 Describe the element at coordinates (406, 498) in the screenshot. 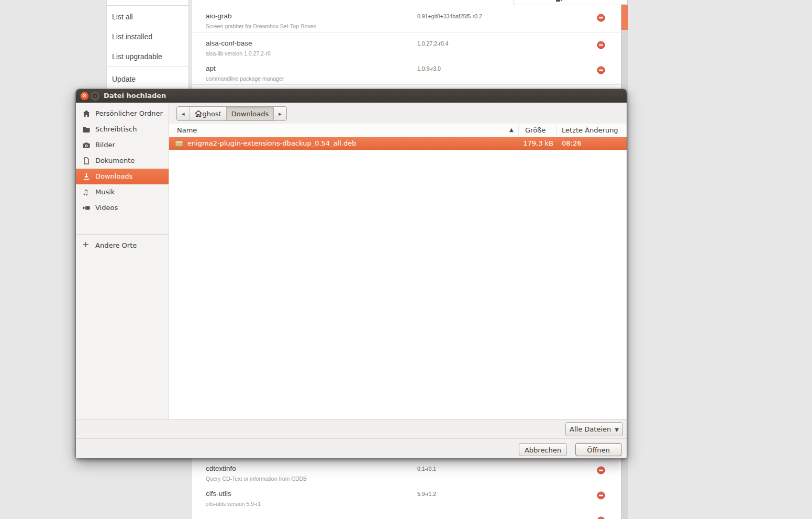

I see `table-row: cifs-utils cifs-utils version 5.9-r1 5.9…` at that location.